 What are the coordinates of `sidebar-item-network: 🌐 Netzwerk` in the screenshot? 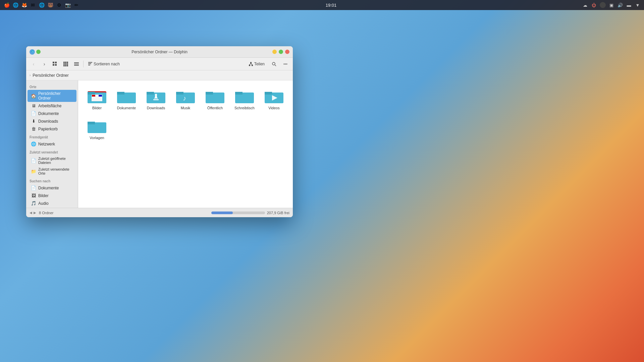 It's located at (52, 144).